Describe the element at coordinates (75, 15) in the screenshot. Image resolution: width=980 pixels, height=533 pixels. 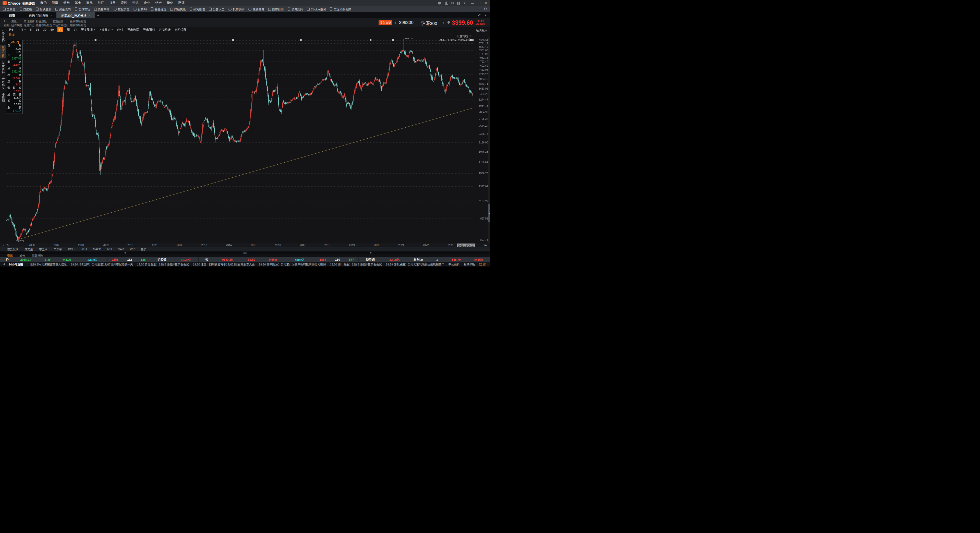
I see `tab-hs300-analysis: 沪深300_技术分析 ×` at that location.